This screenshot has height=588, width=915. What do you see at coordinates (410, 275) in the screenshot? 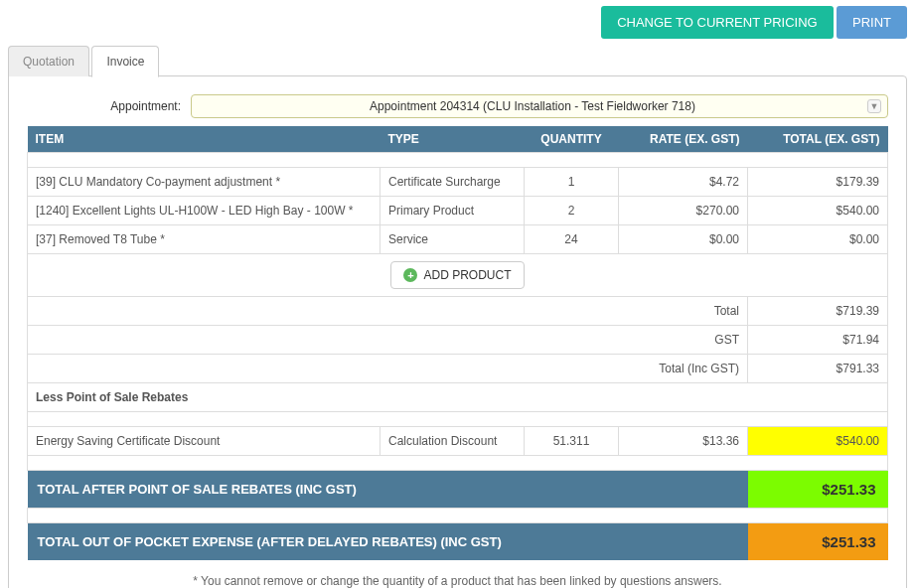
I see `plus-icon: +` at bounding box center [410, 275].